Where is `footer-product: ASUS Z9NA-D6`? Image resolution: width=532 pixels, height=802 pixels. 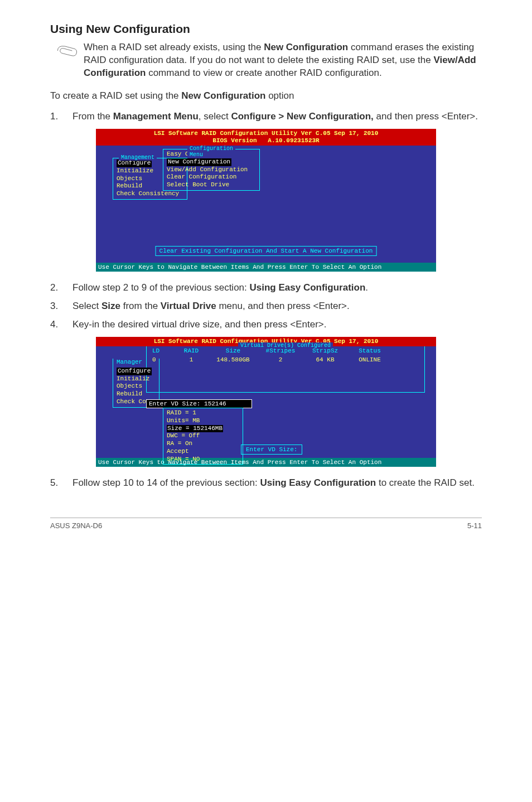
footer-product: ASUS Z9NA-D6 is located at coordinates (76, 525).